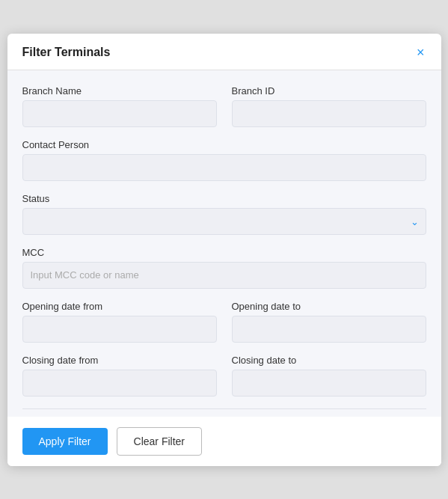 The height and width of the screenshot is (499, 448). I want to click on branch-name-group: Branch Name, so click(120, 106).